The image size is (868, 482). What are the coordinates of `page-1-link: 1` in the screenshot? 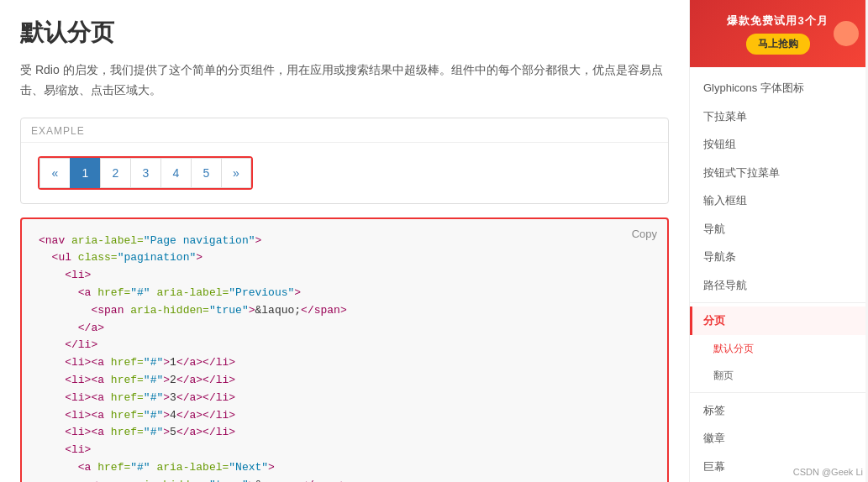 It's located at (85, 173).